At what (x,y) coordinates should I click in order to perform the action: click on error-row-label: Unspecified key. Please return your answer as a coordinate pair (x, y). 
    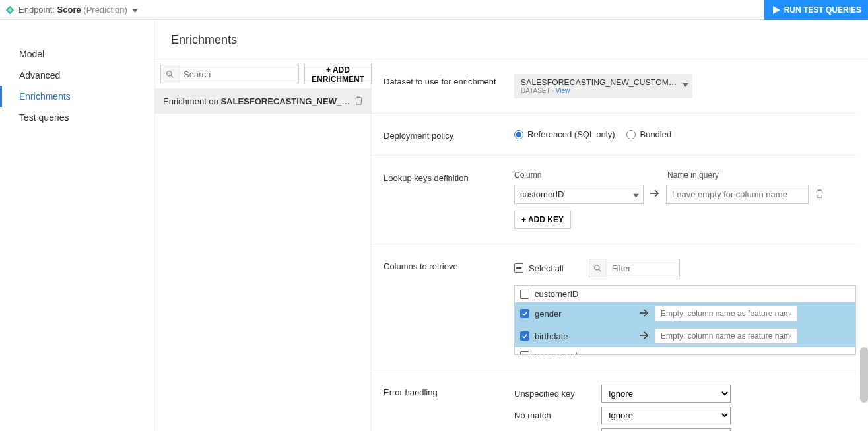
    Looking at the image, I should click on (554, 393).